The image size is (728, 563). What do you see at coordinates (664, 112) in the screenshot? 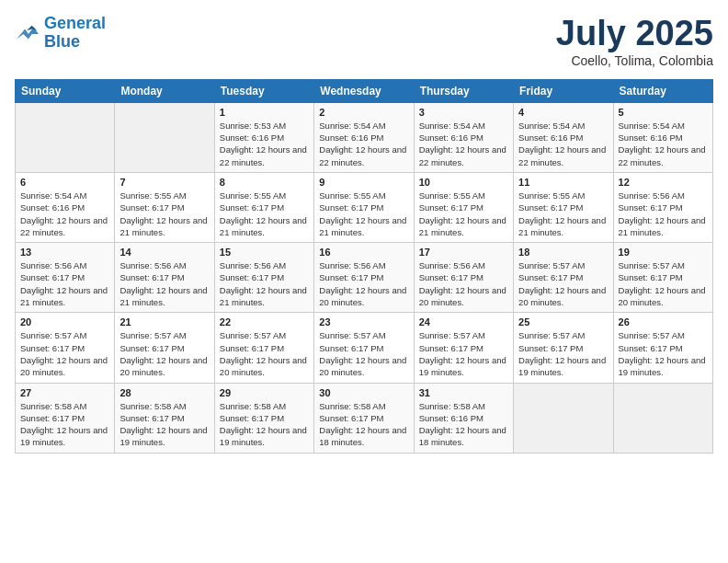
I see `day-number: 5` at bounding box center [664, 112].